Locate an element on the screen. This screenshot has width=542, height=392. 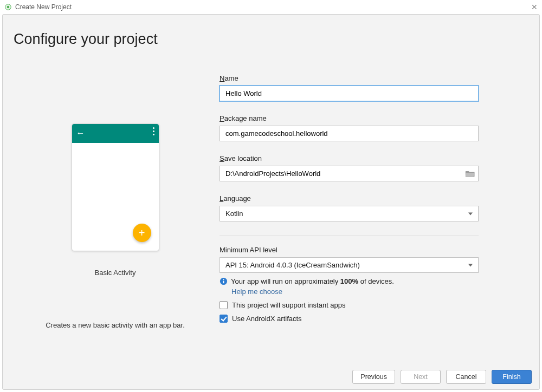
back-arrow-icon: ← is located at coordinates (81, 133).